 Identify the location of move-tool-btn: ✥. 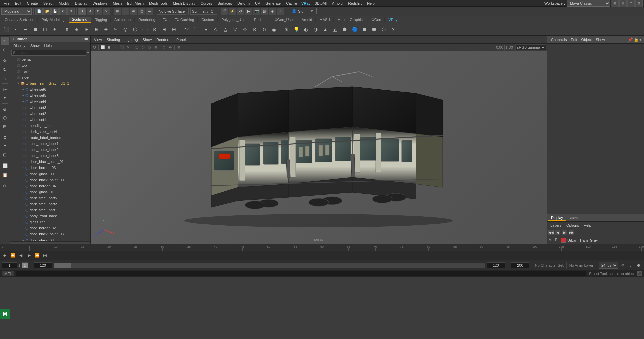
(5, 61).